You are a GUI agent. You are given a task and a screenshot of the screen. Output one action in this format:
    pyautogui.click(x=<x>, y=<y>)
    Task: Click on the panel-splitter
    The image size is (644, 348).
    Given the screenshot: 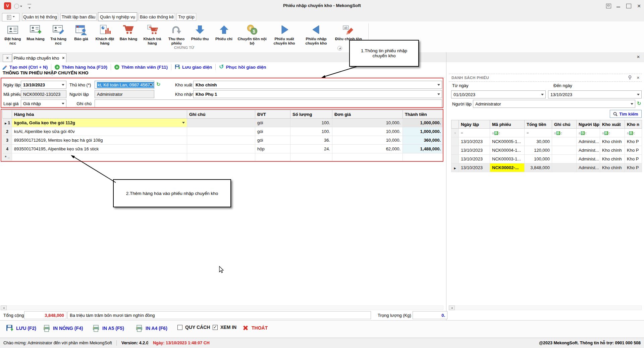 What is the action you would take?
    pyautogui.click(x=446, y=186)
    